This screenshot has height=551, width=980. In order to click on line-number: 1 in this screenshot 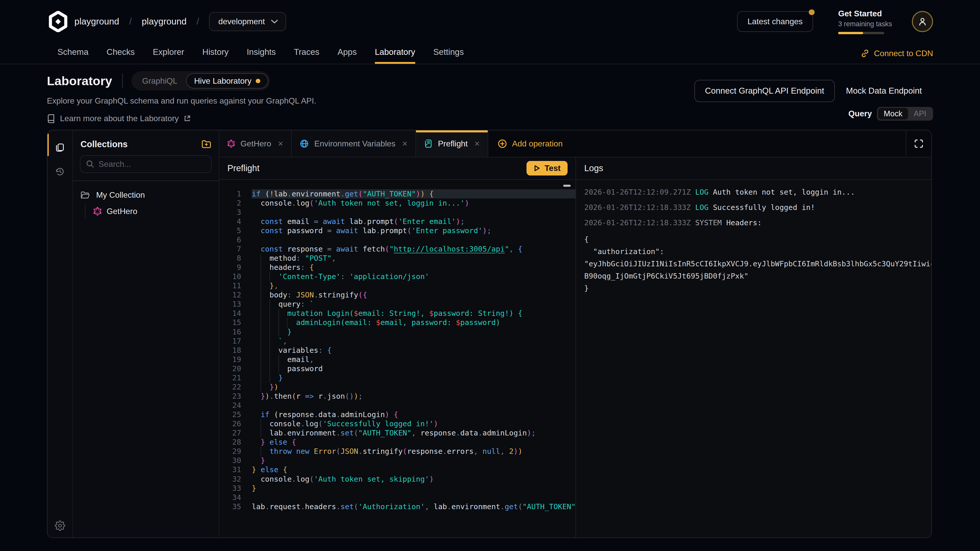, I will do `click(235, 194)`.